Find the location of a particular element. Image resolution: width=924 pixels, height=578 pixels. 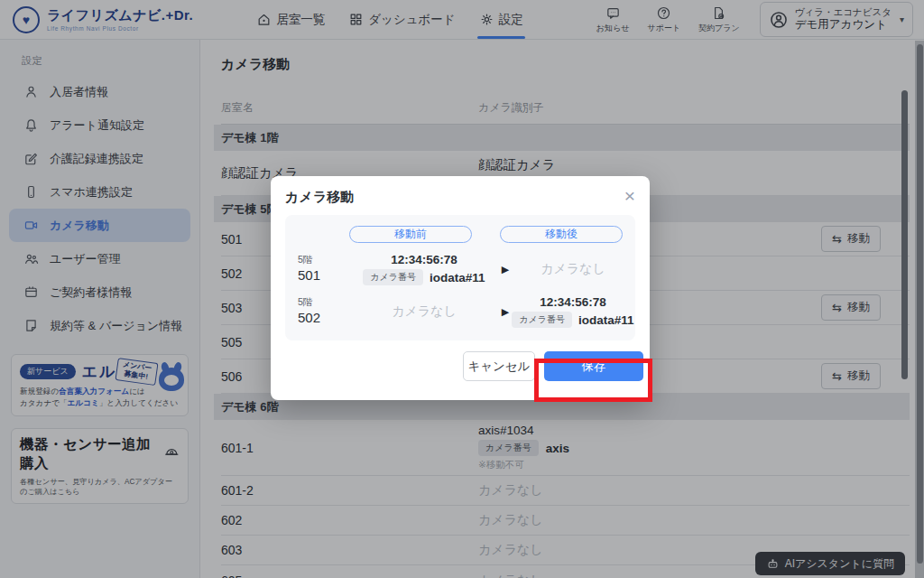

before-move-label: 移動前 is located at coordinates (411, 235).